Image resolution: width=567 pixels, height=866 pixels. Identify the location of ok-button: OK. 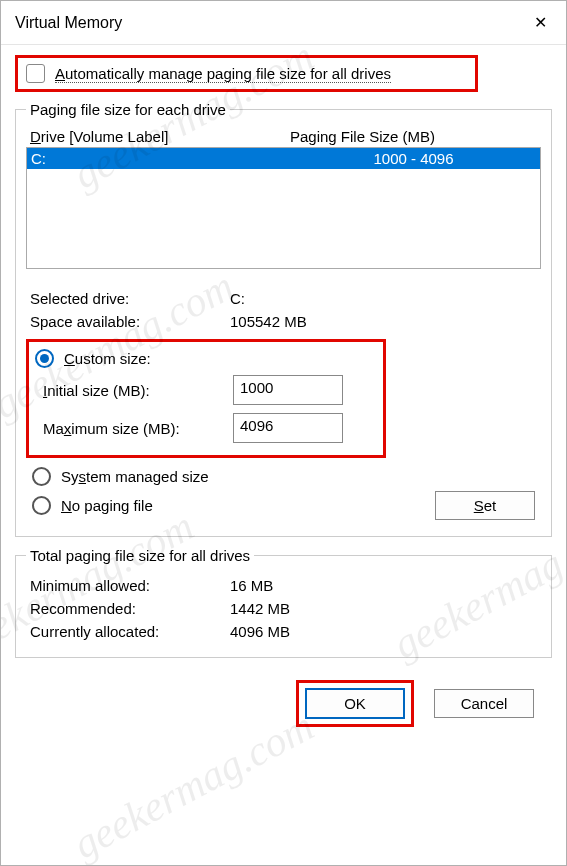
(355, 704).